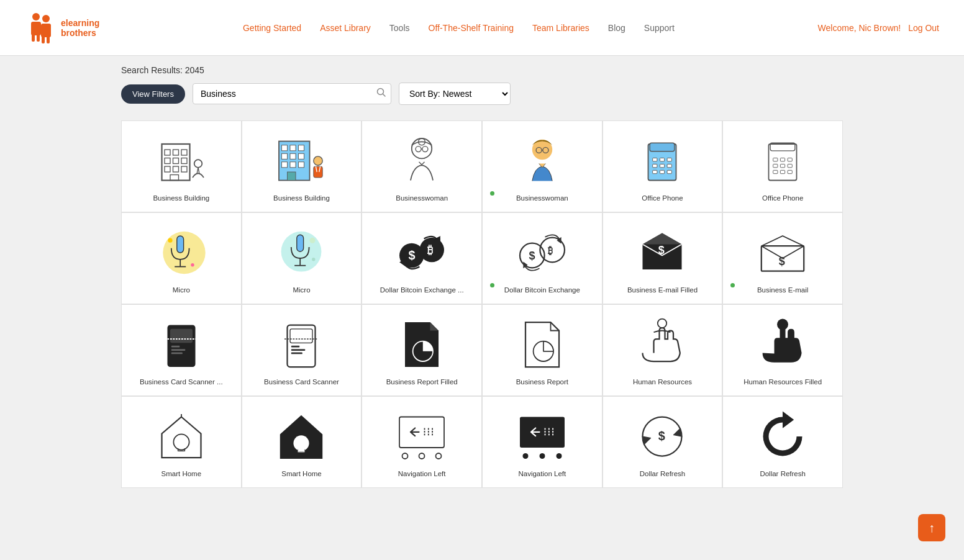  What do you see at coordinates (542, 350) in the screenshot?
I see `grid-item-15: Business Report` at bounding box center [542, 350].